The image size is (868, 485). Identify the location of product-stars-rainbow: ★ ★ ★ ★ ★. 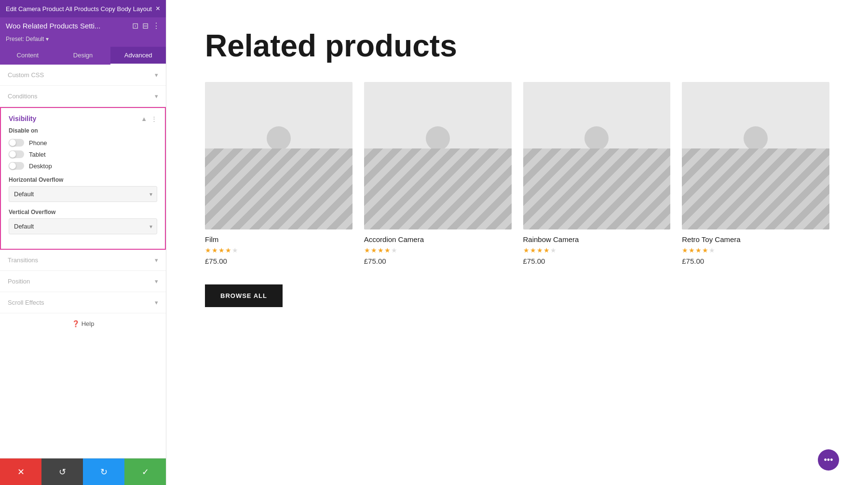
(597, 250).